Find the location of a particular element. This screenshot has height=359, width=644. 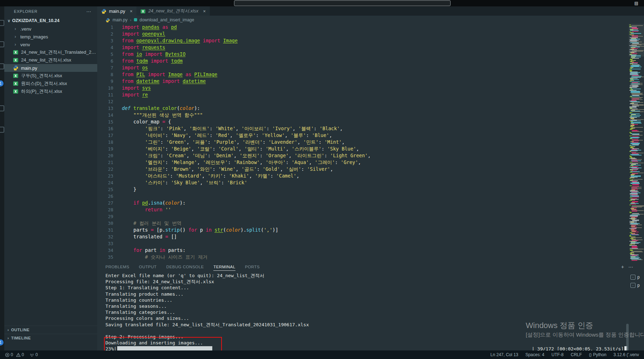

tab-main-py: main.py × is located at coordinates (117, 11).